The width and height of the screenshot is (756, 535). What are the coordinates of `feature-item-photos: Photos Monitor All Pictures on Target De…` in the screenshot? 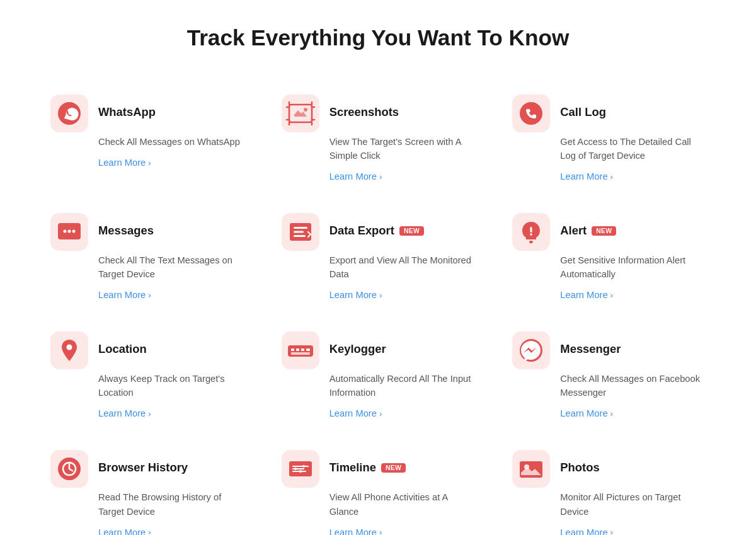 It's located at (609, 486).